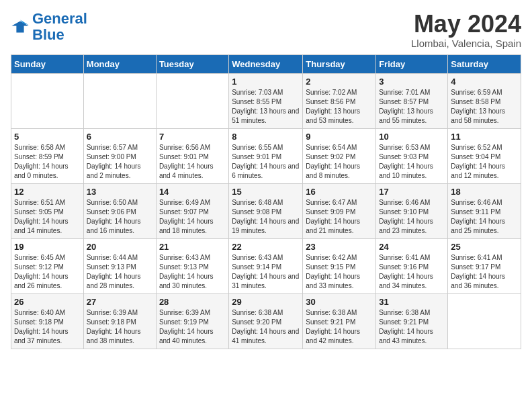 The image size is (532, 411). Describe the element at coordinates (266, 192) in the screenshot. I see `day-number: 15` at that location.